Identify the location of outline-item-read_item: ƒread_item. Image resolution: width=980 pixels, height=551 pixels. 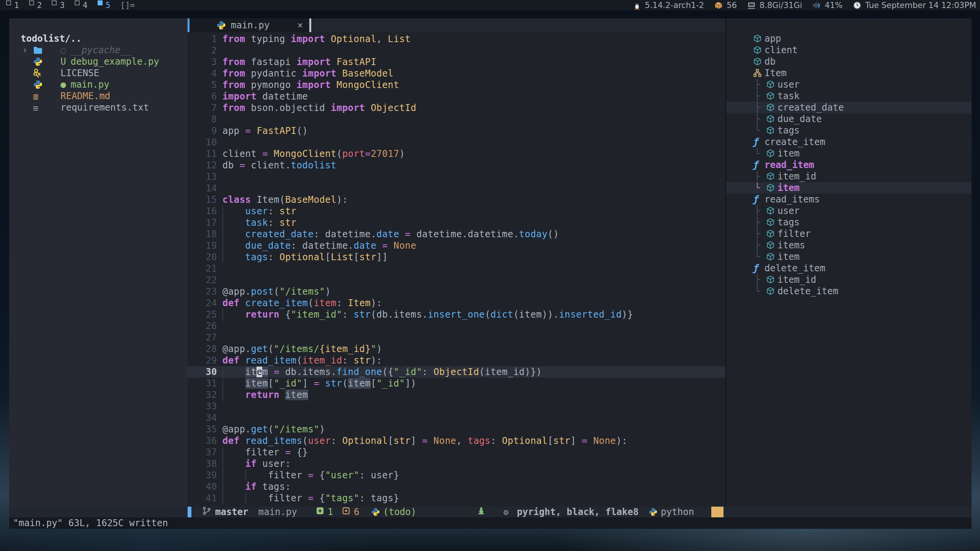
(849, 165).